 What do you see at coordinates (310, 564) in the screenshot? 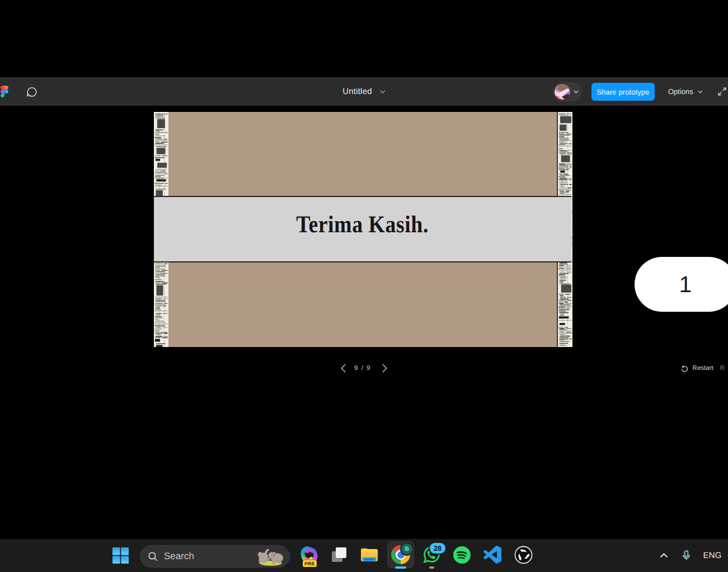
I see `copilot-pre-badge: PRE` at bounding box center [310, 564].